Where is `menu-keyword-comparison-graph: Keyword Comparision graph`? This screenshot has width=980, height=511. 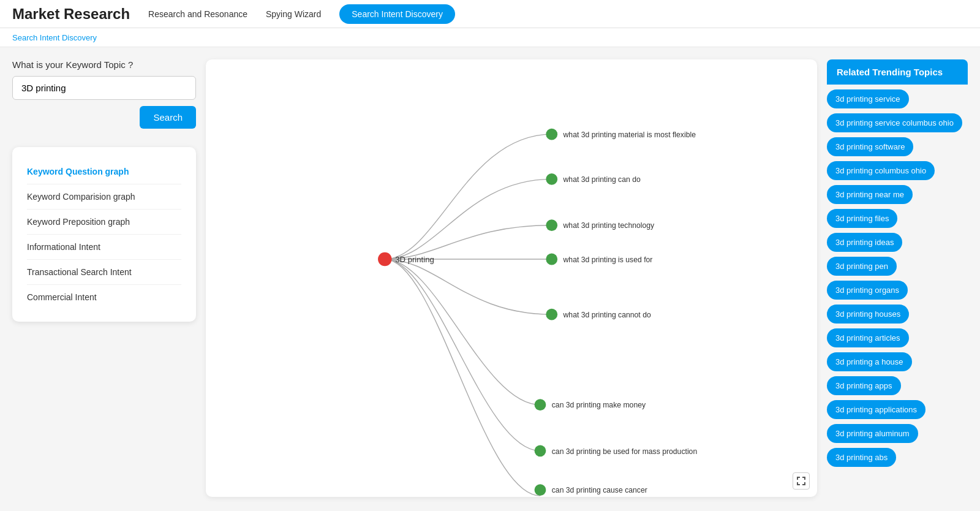 menu-keyword-comparison-graph: Keyword Comparision graph is located at coordinates (104, 197).